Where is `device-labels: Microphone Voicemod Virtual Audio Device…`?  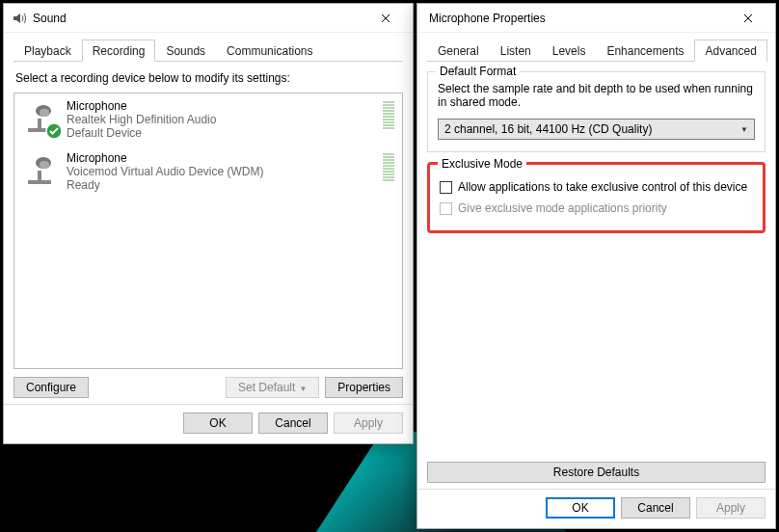 device-labels: Microphone Voicemod Virtual Audio Device… is located at coordinates (221, 172).